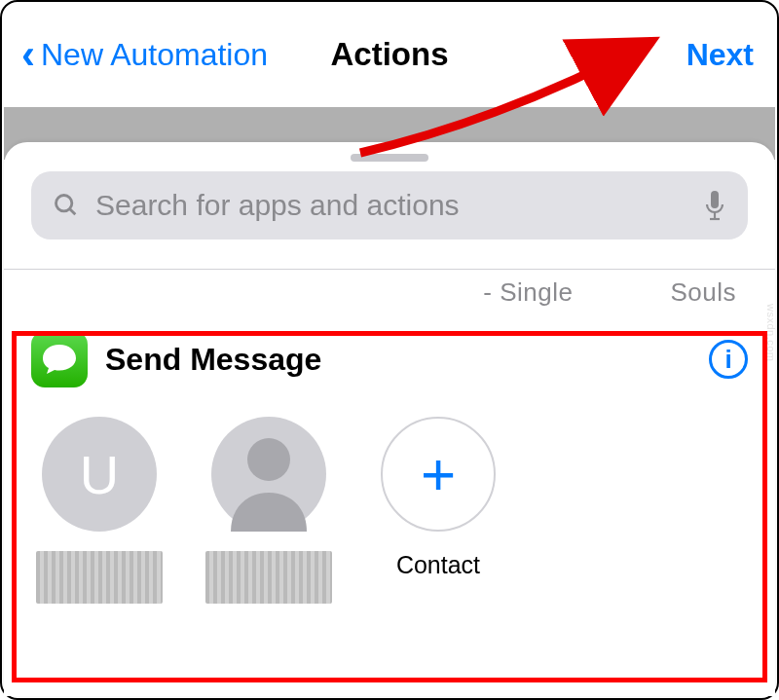 This screenshot has height=700, width=779. I want to click on back-button: ‹ New Automation, so click(144, 55).